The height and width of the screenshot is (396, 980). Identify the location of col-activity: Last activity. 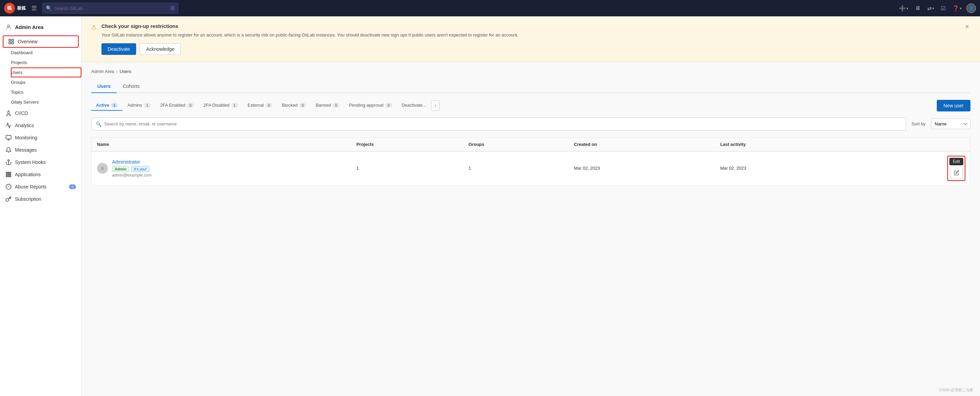
(788, 144).